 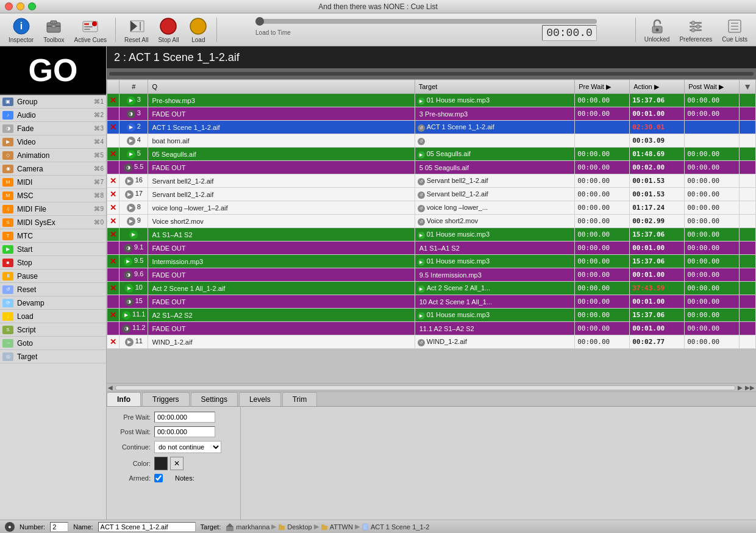 I want to click on unlocked-button: Unlocked, so click(x=657, y=29).